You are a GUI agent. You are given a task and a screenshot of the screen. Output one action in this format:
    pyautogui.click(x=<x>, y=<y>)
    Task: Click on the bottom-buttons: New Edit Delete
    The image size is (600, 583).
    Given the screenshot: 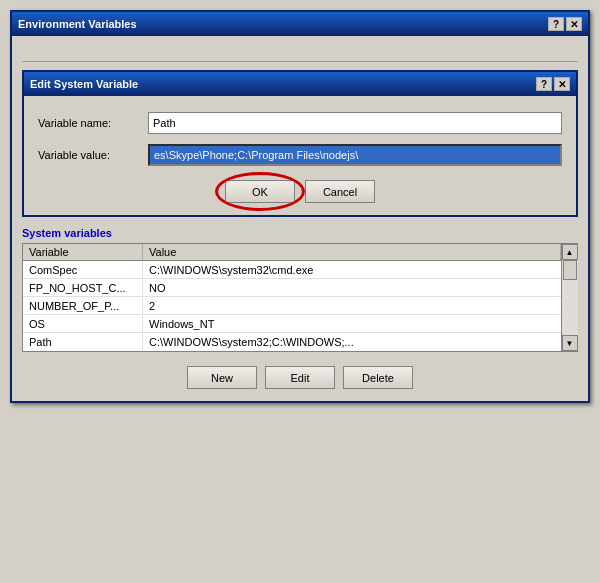 What is the action you would take?
    pyautogui.click(x=300, y=376)
    